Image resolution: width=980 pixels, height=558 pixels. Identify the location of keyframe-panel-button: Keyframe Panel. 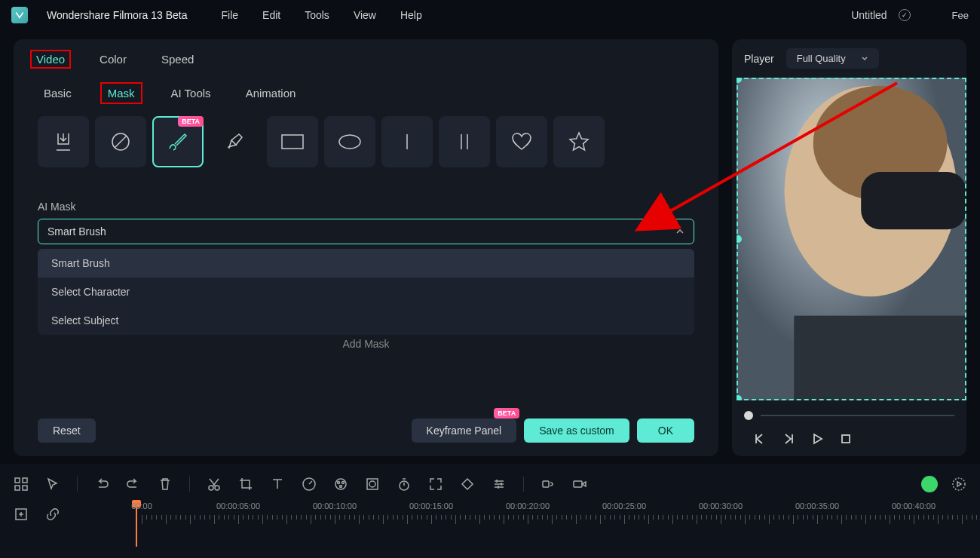
(464, 431).